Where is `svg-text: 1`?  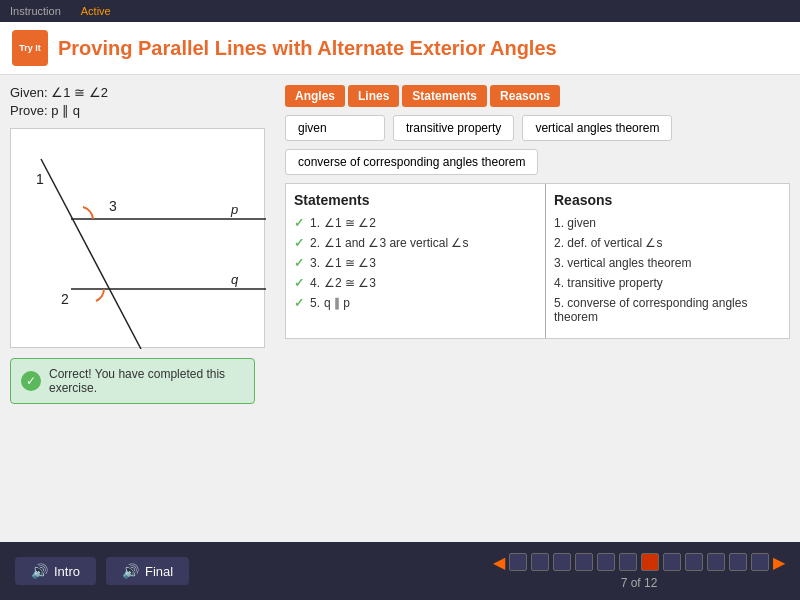 svg-text: 1 is located at coordinates (40, 179).